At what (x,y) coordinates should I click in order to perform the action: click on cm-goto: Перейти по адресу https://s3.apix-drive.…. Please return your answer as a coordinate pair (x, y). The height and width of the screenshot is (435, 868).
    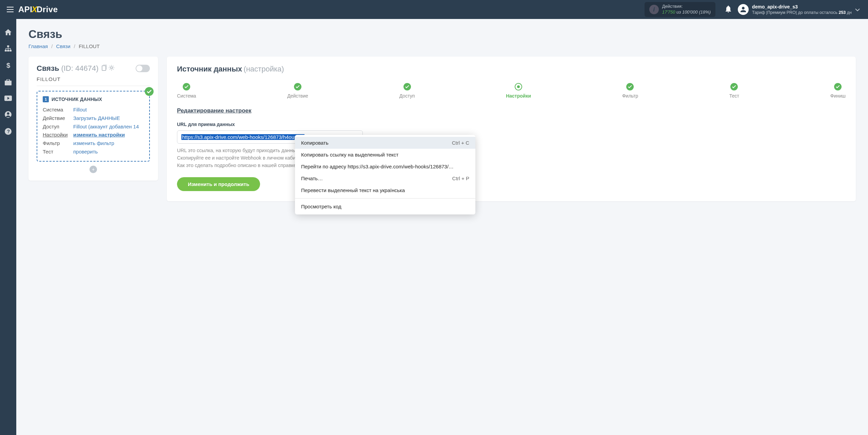
    Looking at the image, I should click on (385, 167).